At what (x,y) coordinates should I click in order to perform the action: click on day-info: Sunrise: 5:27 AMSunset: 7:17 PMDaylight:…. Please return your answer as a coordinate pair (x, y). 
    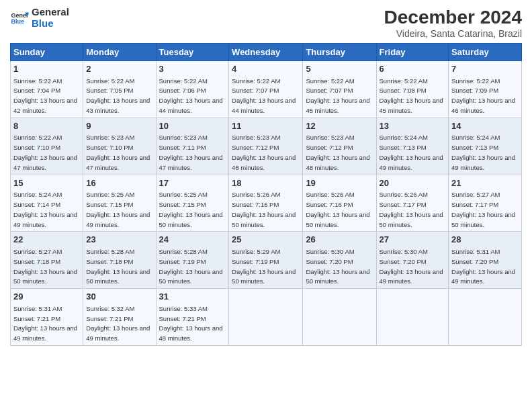
    Looking at the image, I should click on (484, 210).